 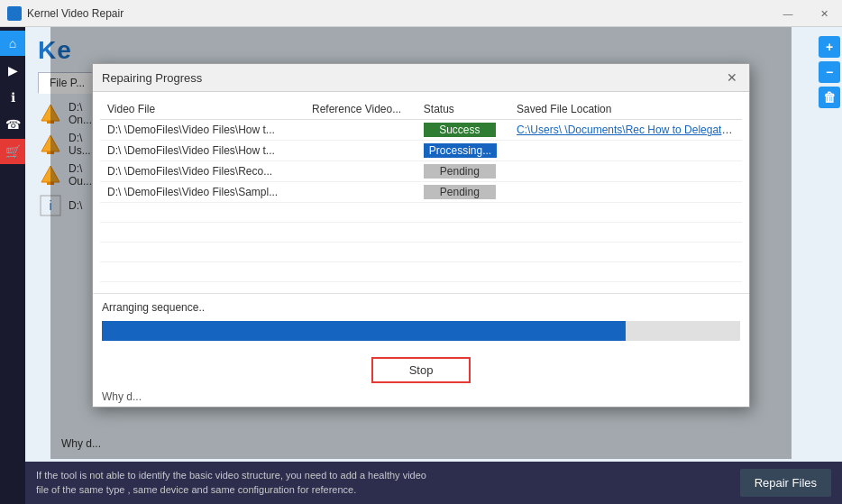 I want to click on row2-status: Processing..., so click(x=463, y=151).